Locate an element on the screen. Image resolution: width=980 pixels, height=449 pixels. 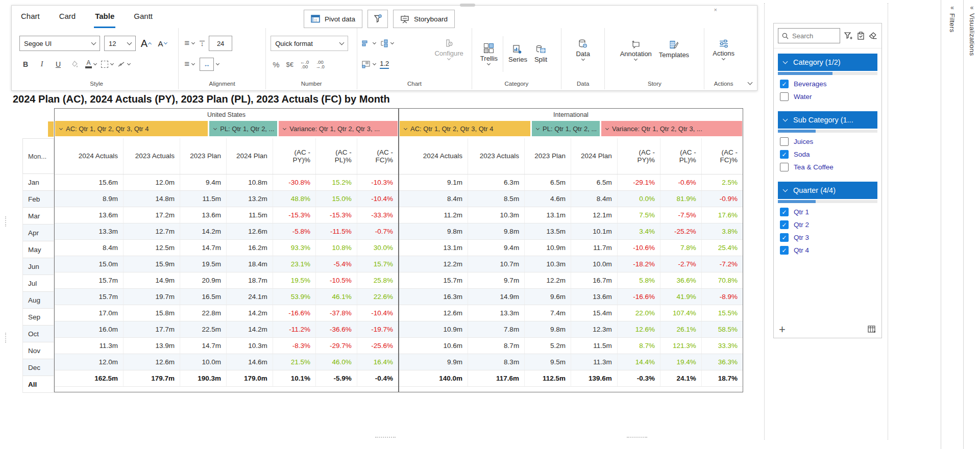
row-height-input is located at coordinates (220, 43).